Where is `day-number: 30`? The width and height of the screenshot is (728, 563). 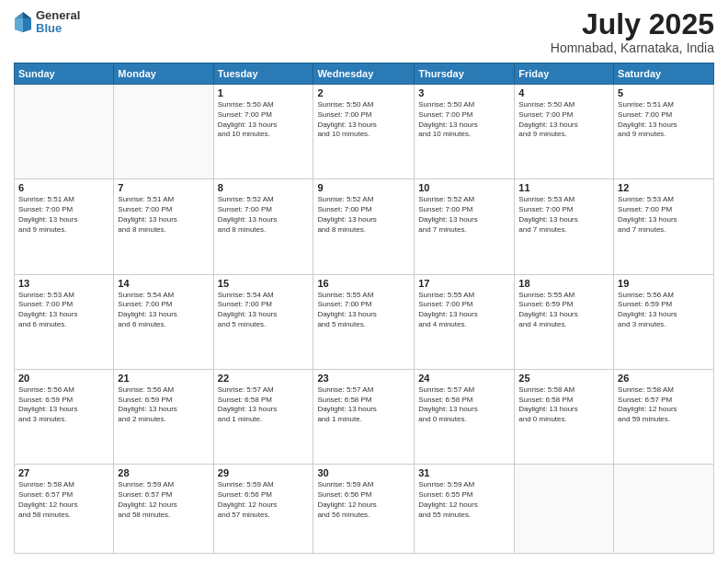 day-number: 30 is located at coordinates (364, 473).